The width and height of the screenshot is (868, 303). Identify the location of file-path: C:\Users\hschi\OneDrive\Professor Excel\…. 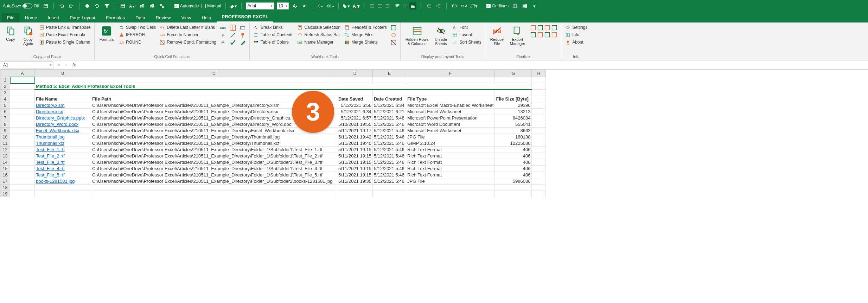
(214, 150).